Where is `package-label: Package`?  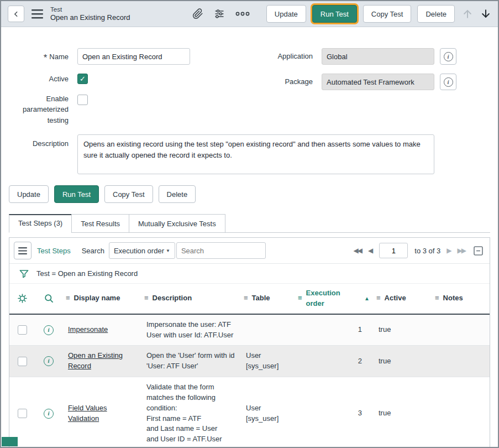
package-label: Package is located at coordinates (288, 82).